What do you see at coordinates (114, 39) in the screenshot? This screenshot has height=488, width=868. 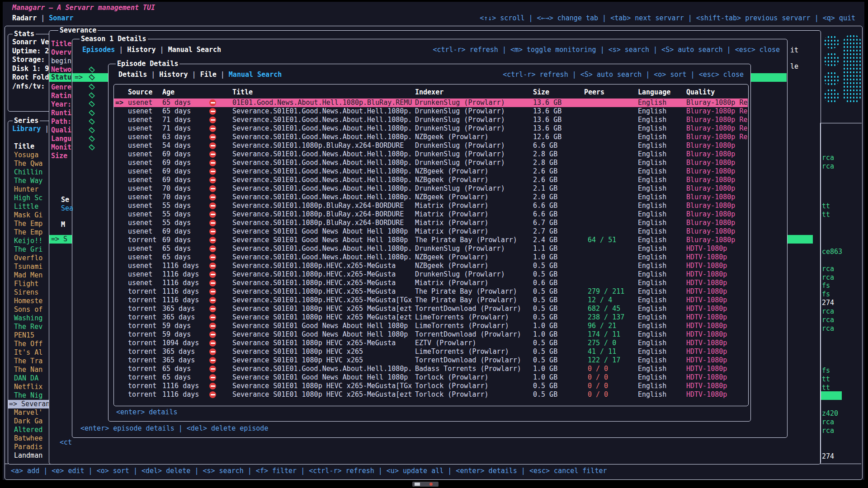 I see `season-details-title: Season 1 Details` at bounding box center [114, 39].